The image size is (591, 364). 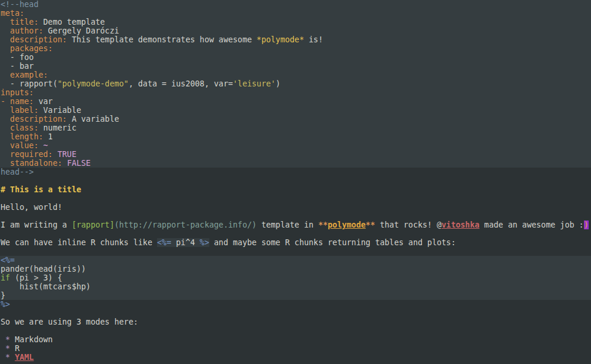 I want to click on chunk-open-marker: <%=, so click(x=8, y=260).